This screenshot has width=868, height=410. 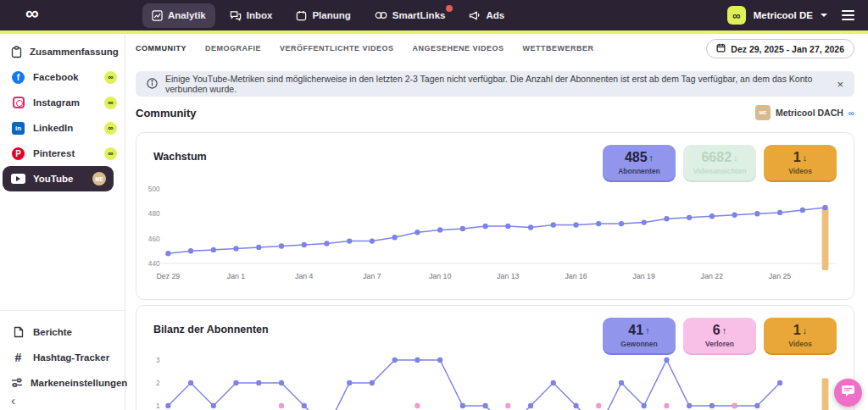 I want to click on sidebar-tools: Berichte # Hashtag-Tracker Markeneinstel…, so click(x=63, y=352).